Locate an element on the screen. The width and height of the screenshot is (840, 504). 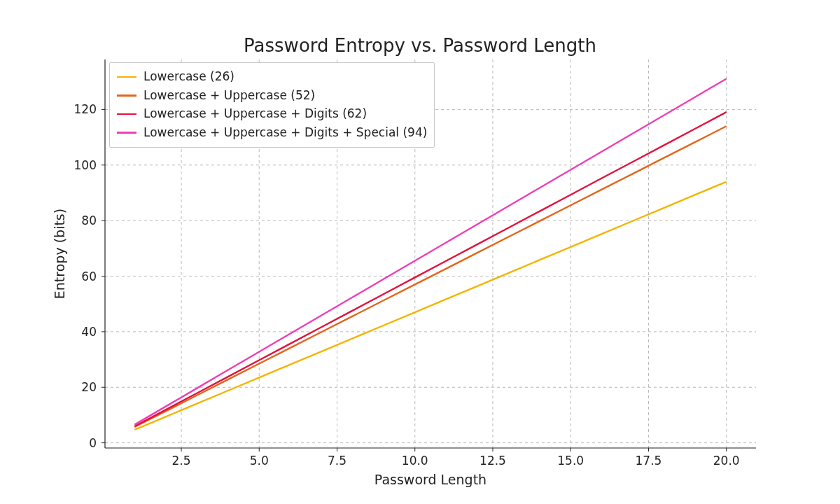
y-tick-label: 100 is located at coordinates (85, 165).